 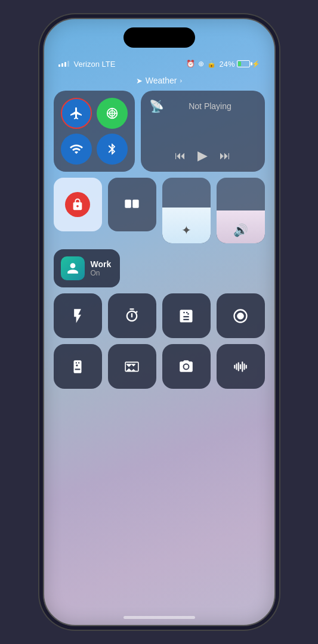 What do you see at coordinates (241, 316) in the screenshot?
I see `screen-record-button` at bounding box center [241, 316].